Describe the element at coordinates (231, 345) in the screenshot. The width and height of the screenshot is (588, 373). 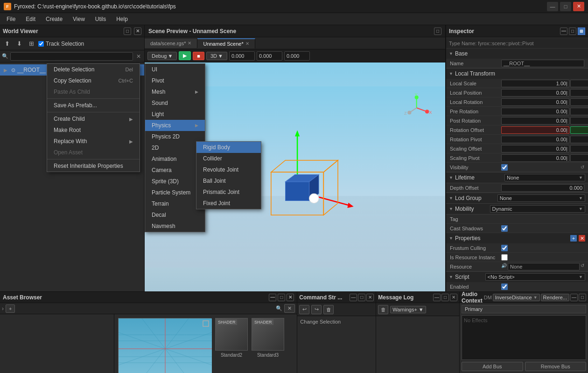
I see `asset-item-shader1: SHADER Standard2` at that location.